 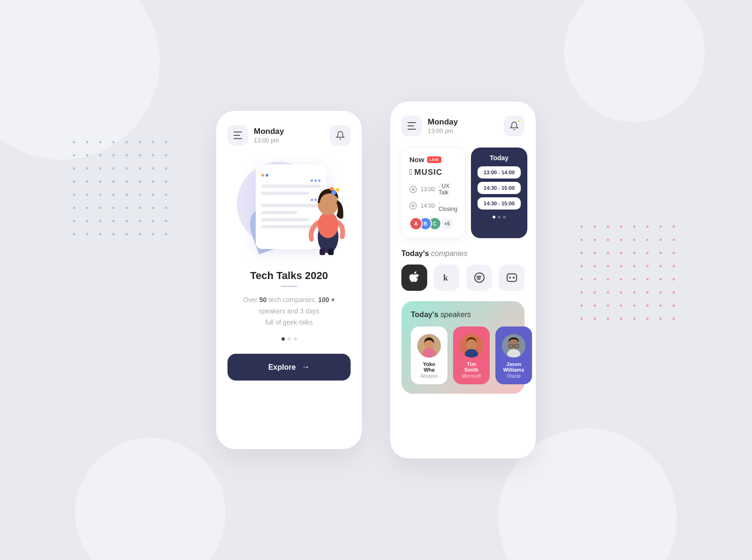 What do you see at coordinates (429, 355) in the screenshot?
I see `speaker-yoko: Yoko Wha Amazon` at bounding box center [429, 355].